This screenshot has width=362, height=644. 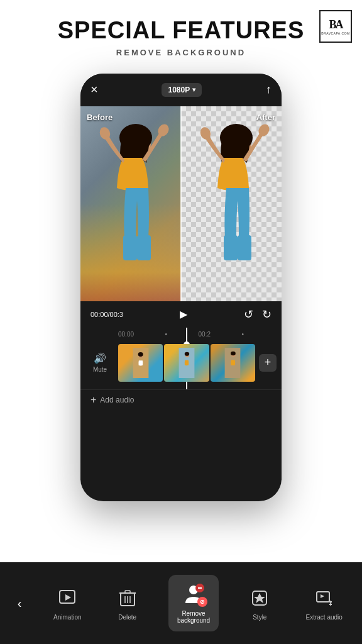 I want to click on after-label: After, so click(x=266, y=117).